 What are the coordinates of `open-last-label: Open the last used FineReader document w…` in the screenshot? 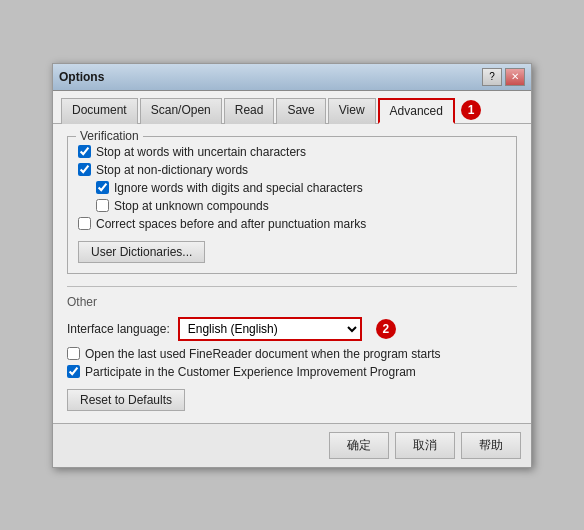 It's located at (263, 354).